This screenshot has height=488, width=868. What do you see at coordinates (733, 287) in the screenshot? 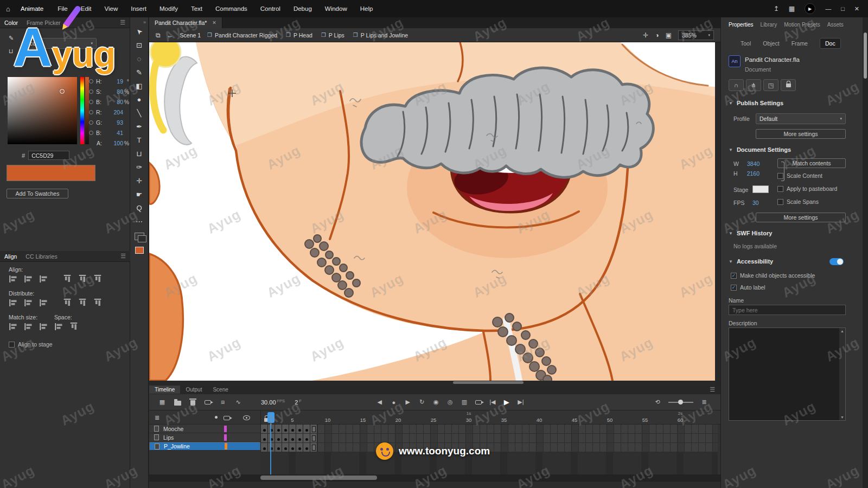
I see `checkbox-checked-icon: ✓` at bounding box center [733, 287].